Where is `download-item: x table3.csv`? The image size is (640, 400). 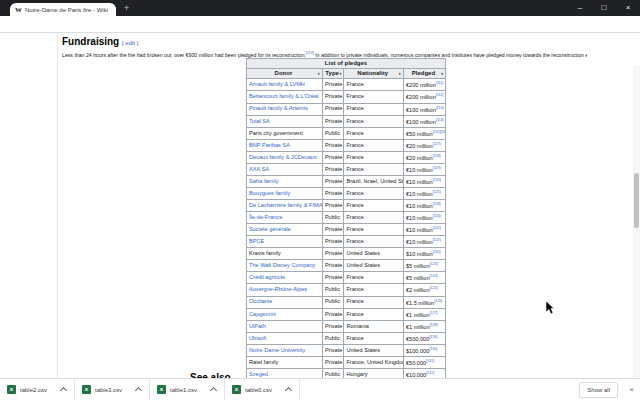
download-item: x table3.csv is located at coordinates (112, 390).